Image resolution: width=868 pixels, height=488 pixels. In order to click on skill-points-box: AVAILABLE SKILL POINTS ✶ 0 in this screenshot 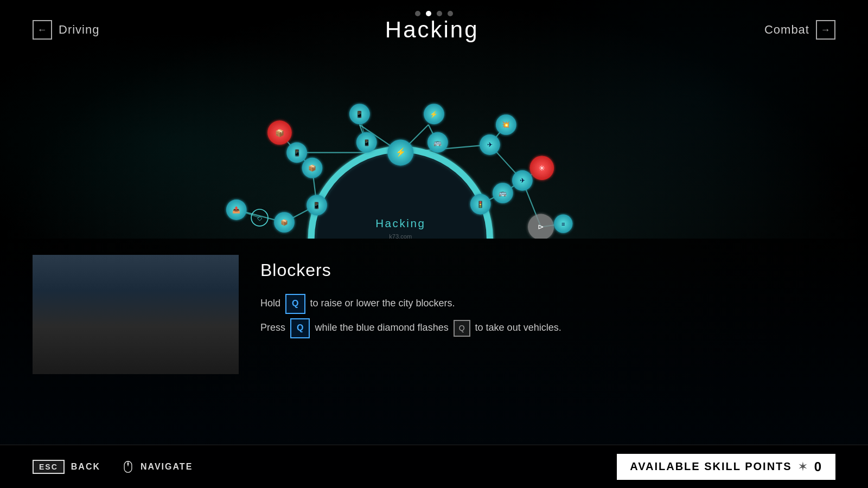, I will do `click(726, 467)`.